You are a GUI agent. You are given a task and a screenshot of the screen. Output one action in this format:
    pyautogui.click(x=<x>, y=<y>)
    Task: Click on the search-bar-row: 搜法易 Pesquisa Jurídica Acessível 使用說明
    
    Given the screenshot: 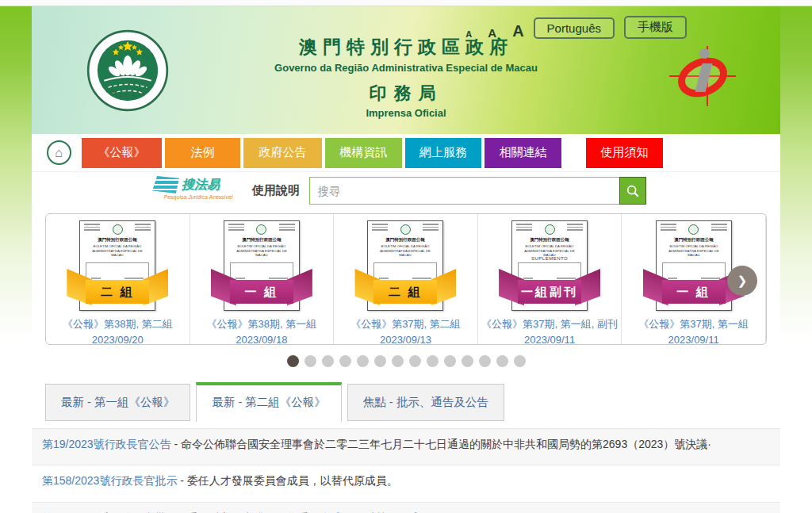 What is the action you would take?
    pyautogui.click(x=406, y=191)
    